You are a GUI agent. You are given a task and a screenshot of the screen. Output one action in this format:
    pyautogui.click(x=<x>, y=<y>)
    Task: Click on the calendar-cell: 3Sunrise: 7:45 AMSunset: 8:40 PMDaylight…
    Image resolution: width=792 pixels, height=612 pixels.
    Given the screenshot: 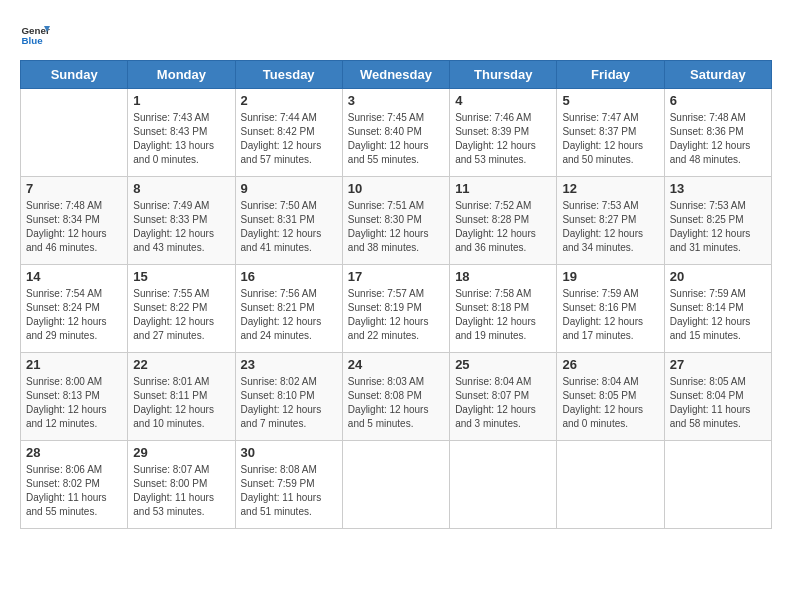 What is the action you would take?
    pyautogui.click(x=396, y=133)
    